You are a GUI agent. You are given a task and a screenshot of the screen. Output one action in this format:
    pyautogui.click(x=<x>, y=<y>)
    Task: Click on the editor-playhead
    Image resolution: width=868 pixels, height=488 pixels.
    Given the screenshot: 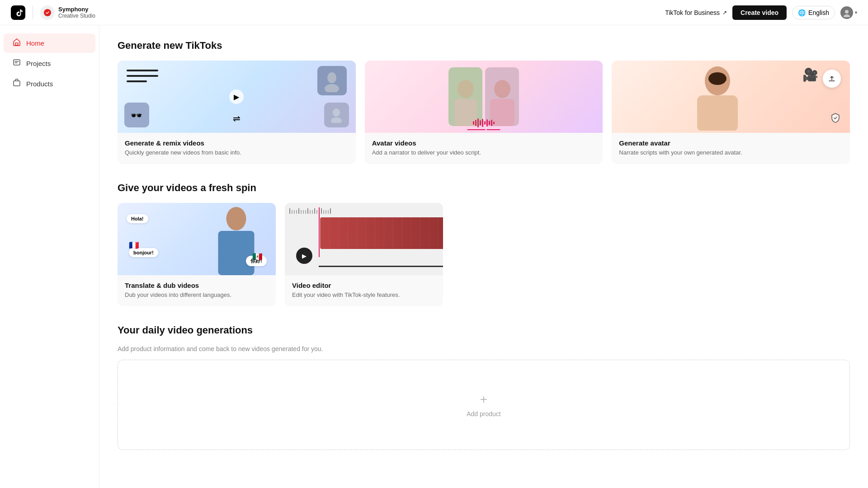 What is the action you would take?
    pyautogui.click(x=319, y=232)
    